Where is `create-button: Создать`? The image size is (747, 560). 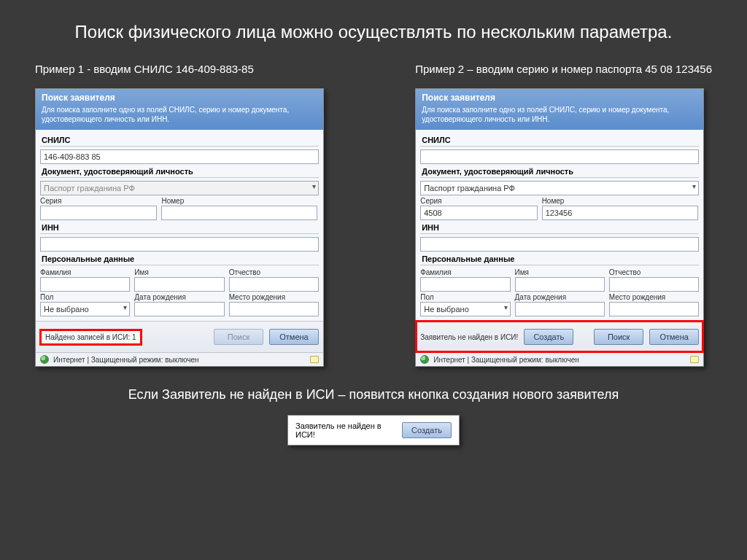
create-button: Создать is located at coordinates (549, 337).